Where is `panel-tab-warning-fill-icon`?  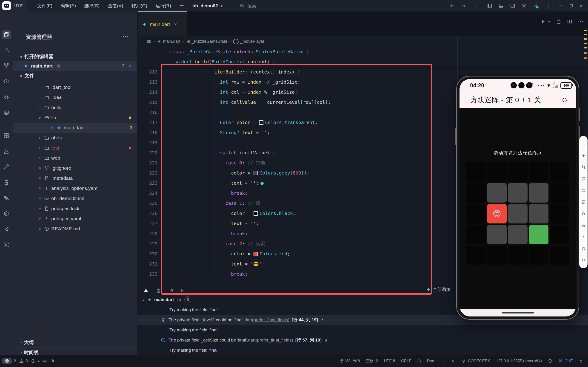
panel-tab-warning-fill-icon is located at coordinates (146, 291).